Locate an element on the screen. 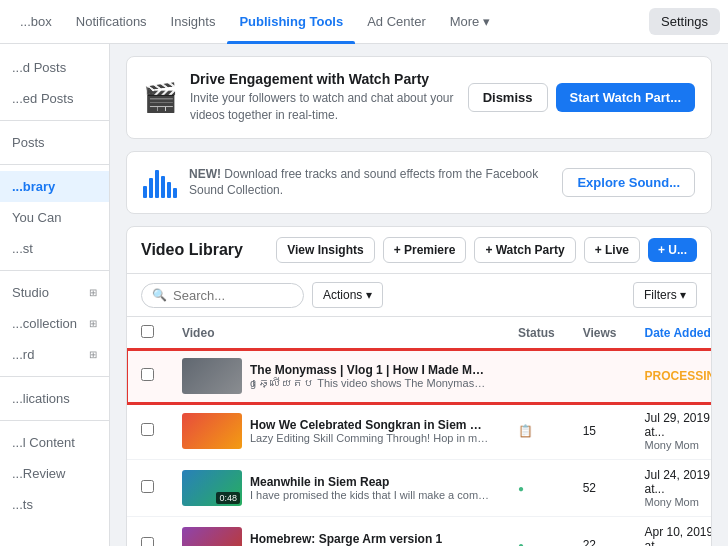 The image size is (728, 546). tab-inbox: ...box is located at coordinates (36, 22).